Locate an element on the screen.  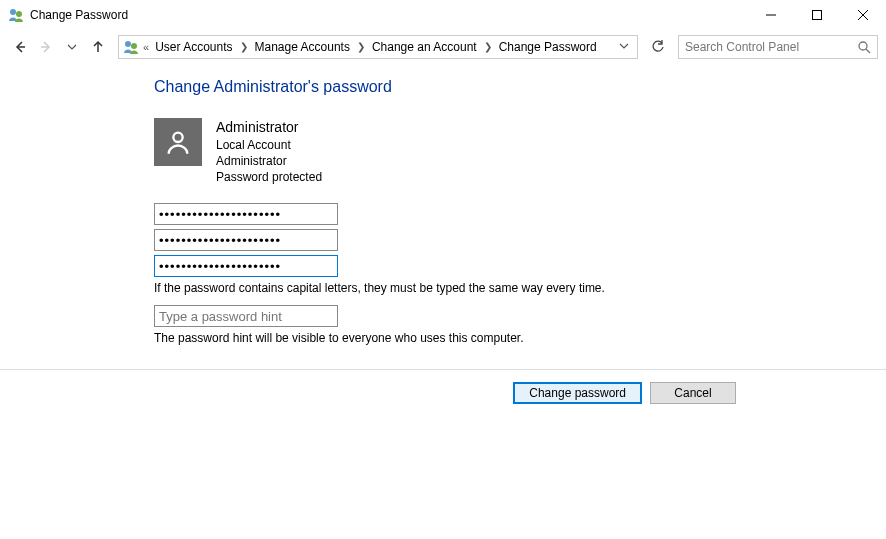
navigation-row: « User Accounts❯ Manage Accounts❯ Change… is located at coordinates (443, 47).